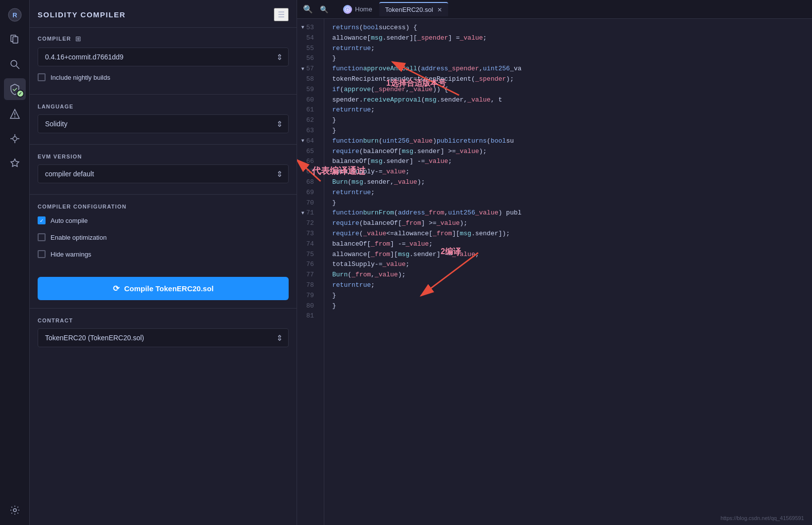 This screenshot has width=812, height=525. I want to click on compiler-add-button: ⊞, so click(78, 39).